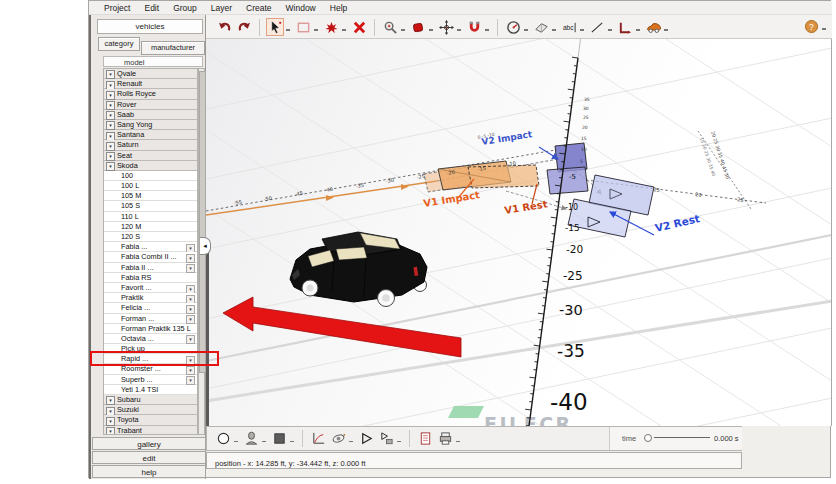 This screenshot has width=836, height=484. I want to click on list-item-santana: ▾Santana, so click(150, 135).